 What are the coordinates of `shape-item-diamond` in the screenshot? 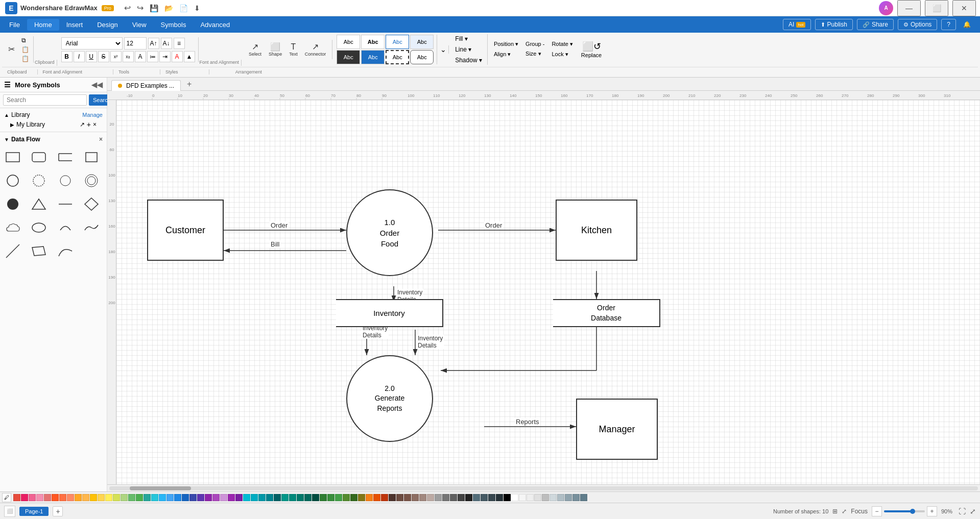 It's located at (91, 204).